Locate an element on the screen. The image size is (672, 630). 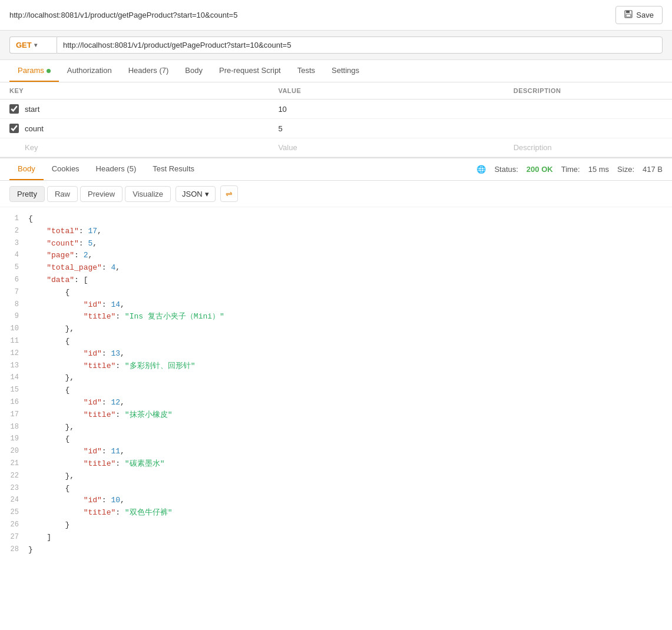
save-button: Save is located at coordinates (639, 15).